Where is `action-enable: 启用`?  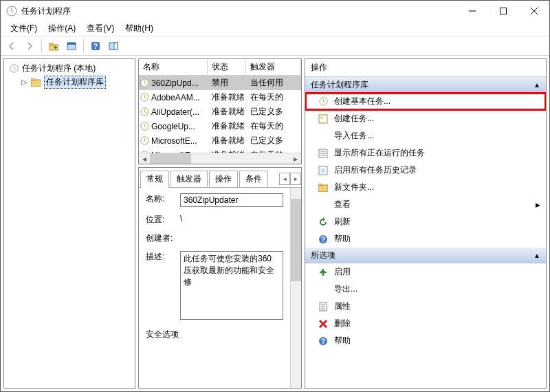 action-enable: 启用 is located at coordinates (426, 272).